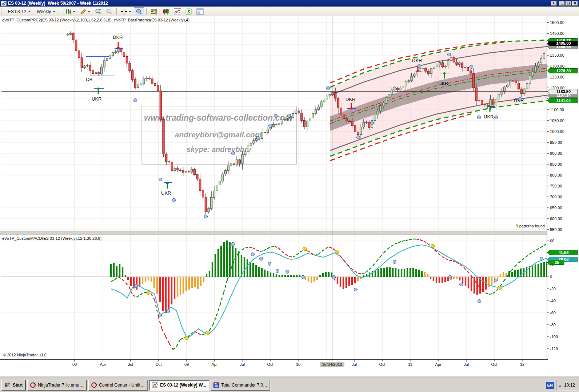  I want to click on svg-text: -100, so click(554, 337).